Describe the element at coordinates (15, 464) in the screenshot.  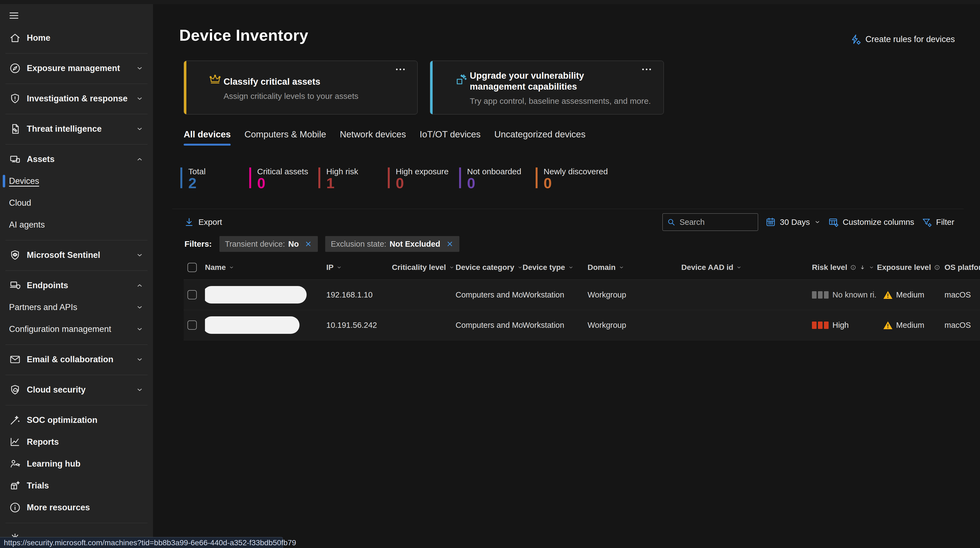
I see `learning-icon` at that location.